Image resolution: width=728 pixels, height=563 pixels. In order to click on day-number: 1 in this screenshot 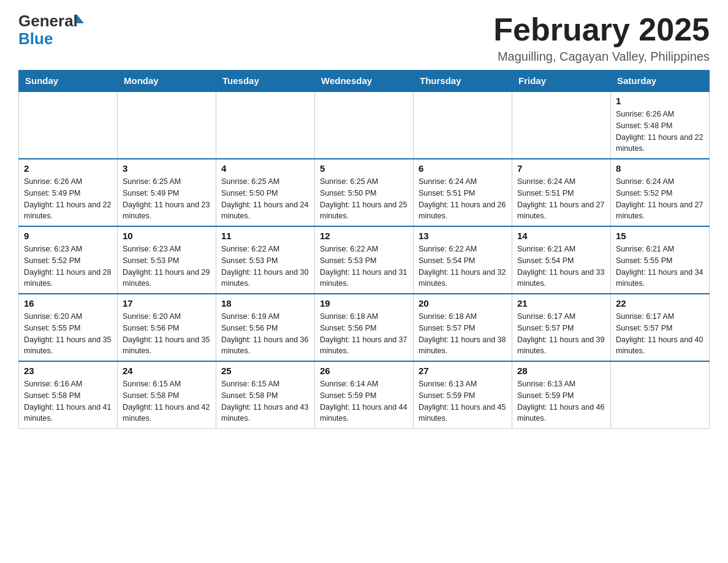, I will do `click(660, 101)`.